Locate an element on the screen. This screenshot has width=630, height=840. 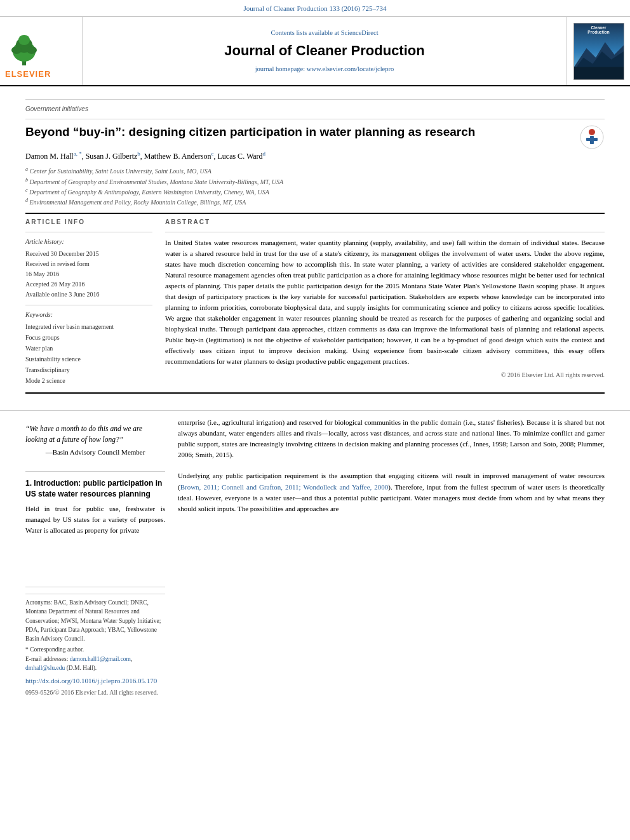
elsevier-tree-icon is located at coordinates (24, 50).